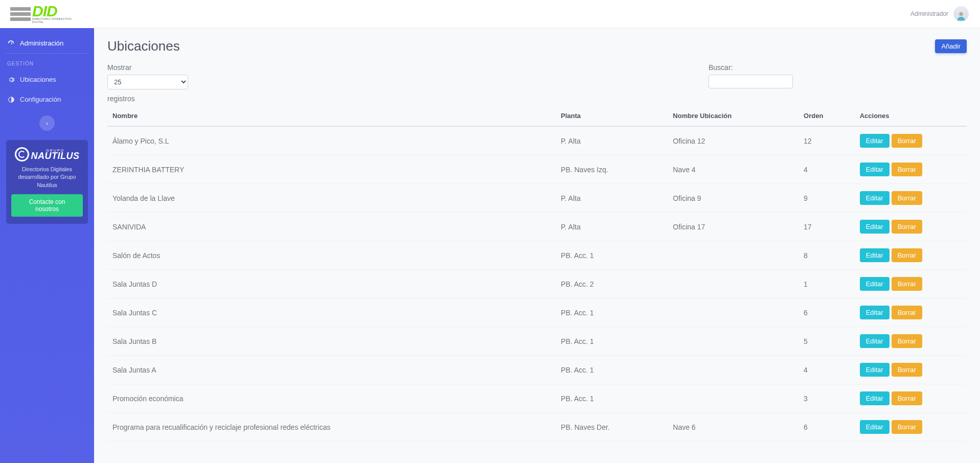  I want to click on cell-orden: 6, so click(827, 313).